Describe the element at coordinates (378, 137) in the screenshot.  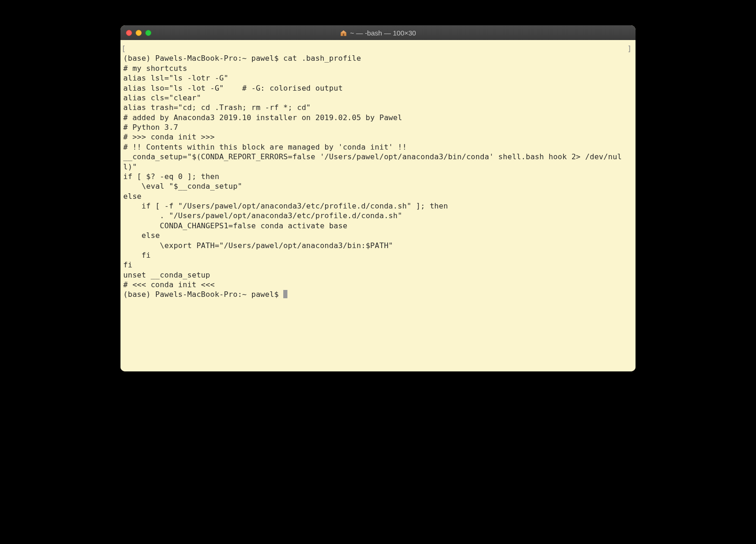
I see `terminal-line: # >>> conda init >>>` at that location.